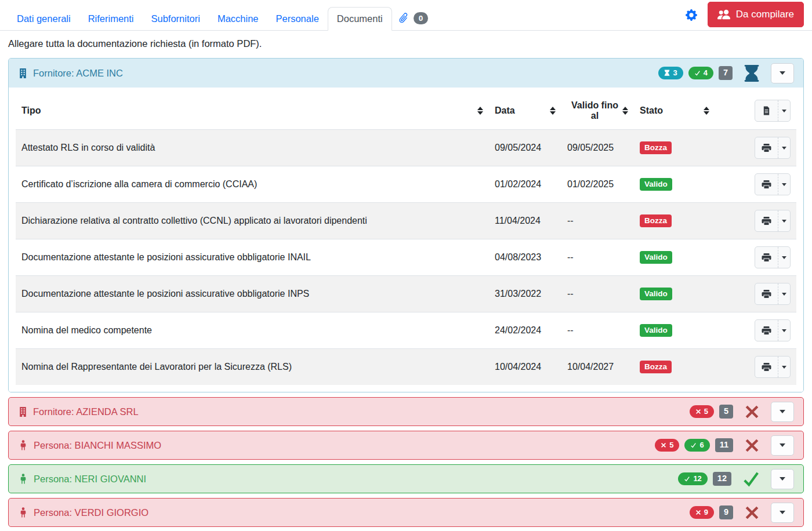  Describe the element at coordinates (773, 111) in the screenshot. I see `export-documents-button` at that location.